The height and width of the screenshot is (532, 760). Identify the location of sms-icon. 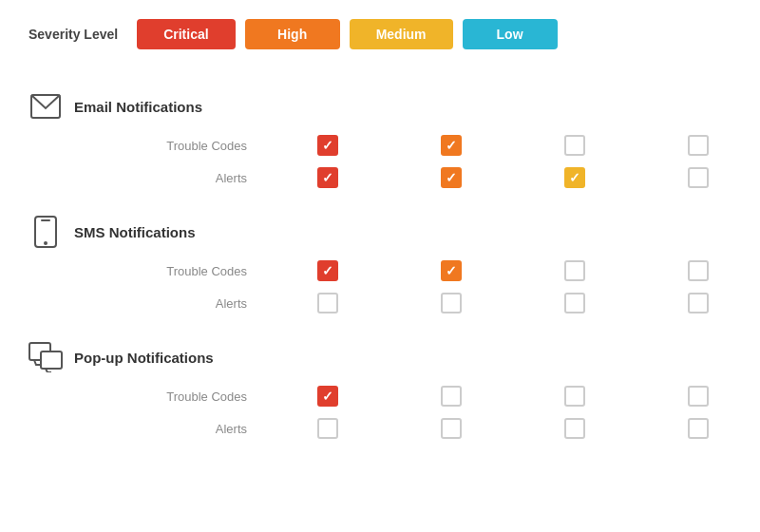
(46, 232).